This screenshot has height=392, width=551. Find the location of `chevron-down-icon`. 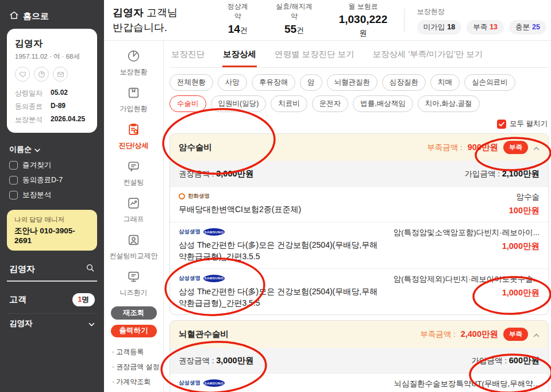

chevron-down-icon is located at coordinates (37, 149).